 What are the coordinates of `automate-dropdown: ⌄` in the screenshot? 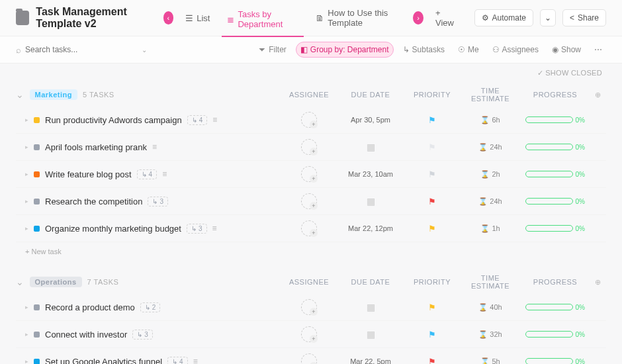 It's located at (548, 18).